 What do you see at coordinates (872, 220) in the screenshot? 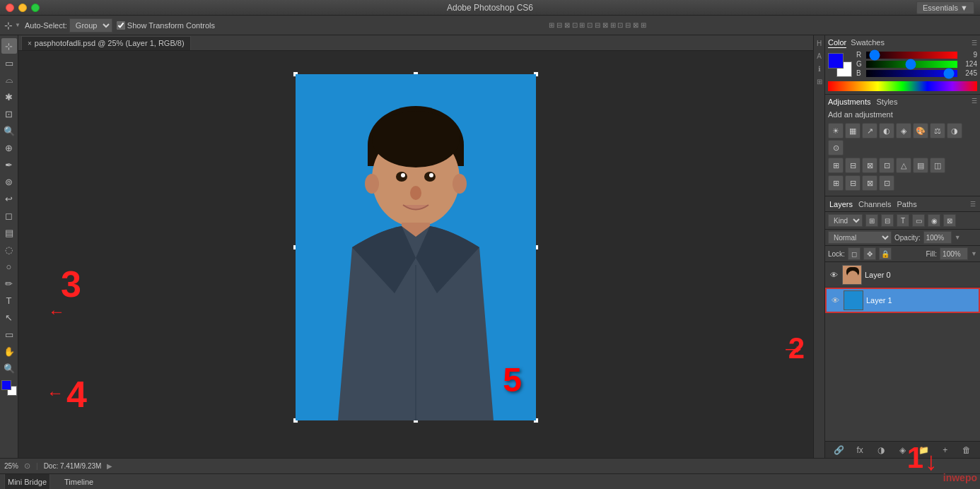
I see `filter-pixel-icon: ⊞` at bounding box center [872, 220].